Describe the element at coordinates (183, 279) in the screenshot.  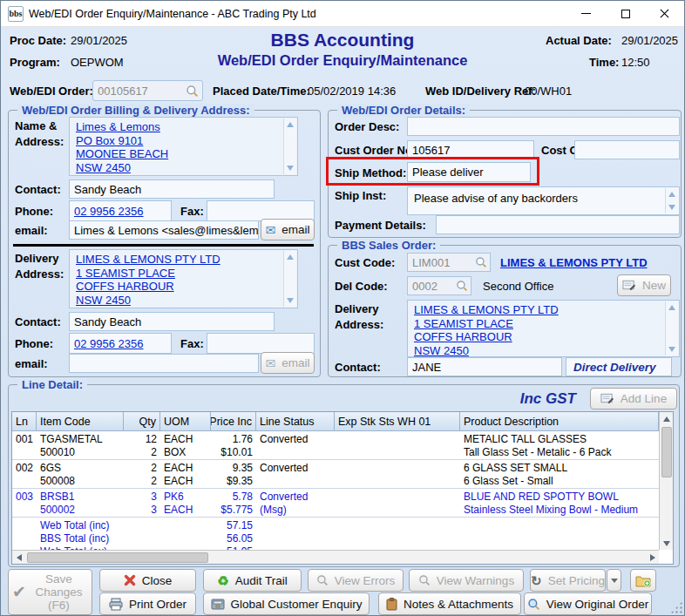
I see `delivery-address-box: LIMES & LEMONS PTY LTD 1 SEAMIST PLACE C…` at that location.